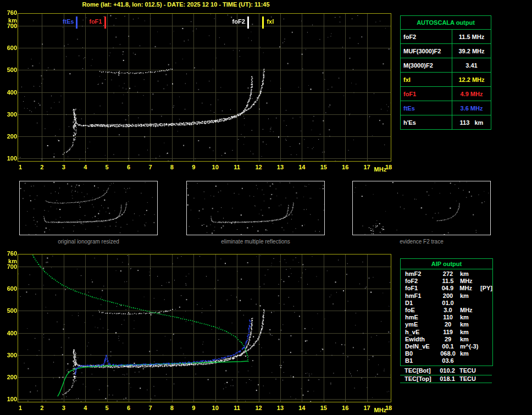  I want to click on aip-tec-section: TEC[Bot]010.2TECUTEC[Top]018.1TECU, so click(446, 375).